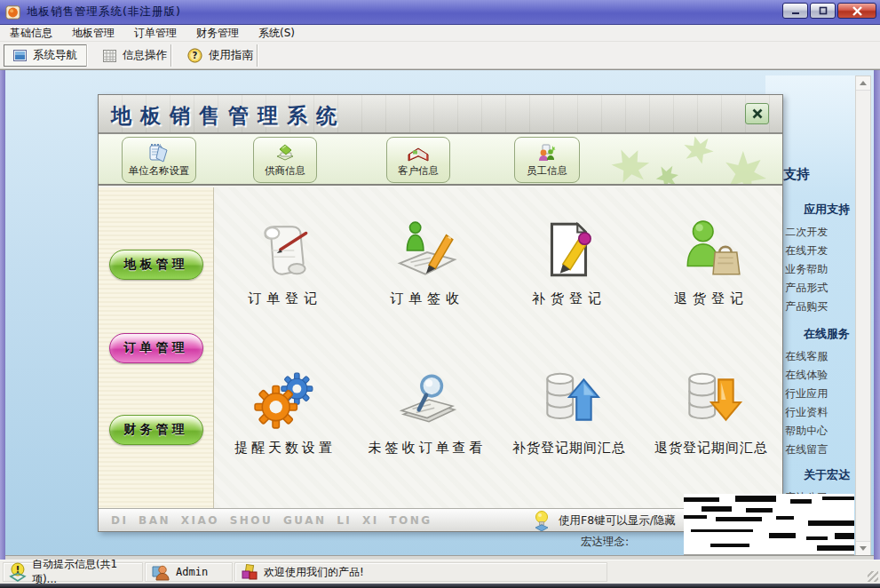 This screenshot has height=588, width=880. I want to click on document-search-icon, so click(427, 400).